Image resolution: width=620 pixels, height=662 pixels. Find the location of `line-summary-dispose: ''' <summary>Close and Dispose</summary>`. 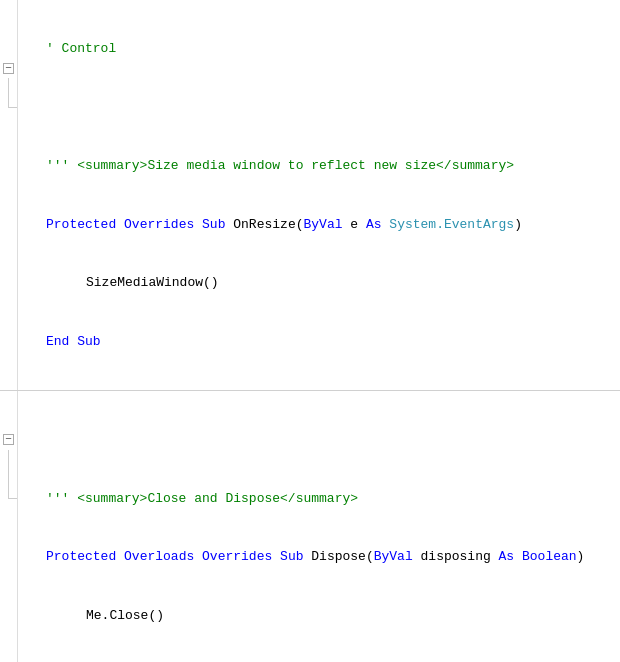

line-summary-dispose: ''' <summary>Close and Dispose</summary> is located at coordinates (323, 499).